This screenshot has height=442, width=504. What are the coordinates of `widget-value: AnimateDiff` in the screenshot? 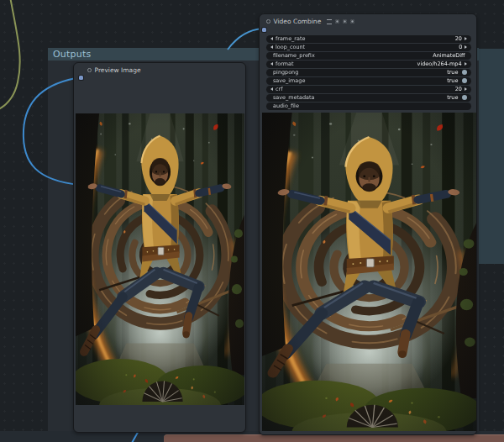 It's located at (449, 55).